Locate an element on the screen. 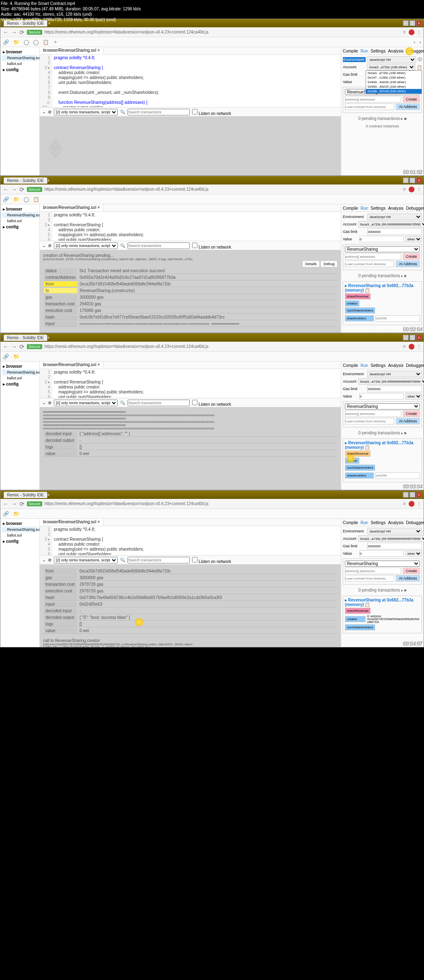 The height and width of the screenshot is (980, 424). account-option: 0x147...c160c (100 ether) is located at coordinates (394, 78).